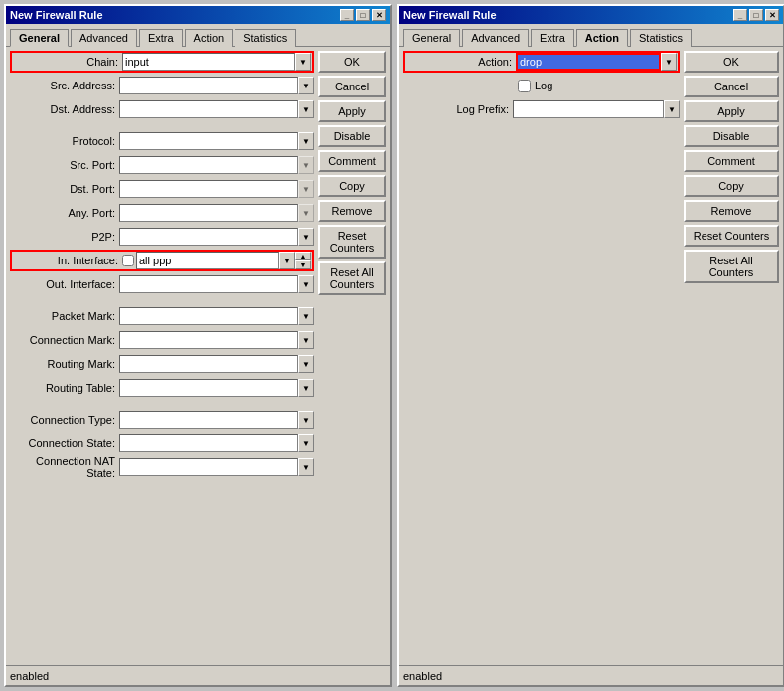  What do you see at coordinates (352, 136) in the screenshot?
I see `disable-btn-1: Disable` at bounding box center [352, 136].